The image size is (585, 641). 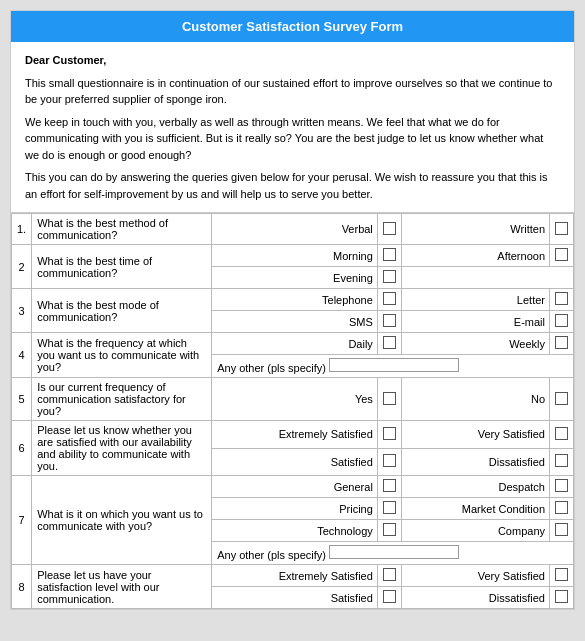 What do you see at coordinates (295, 322) in the screenshot?
I see `answer-label: SMS` at bounding box center [295, 322].